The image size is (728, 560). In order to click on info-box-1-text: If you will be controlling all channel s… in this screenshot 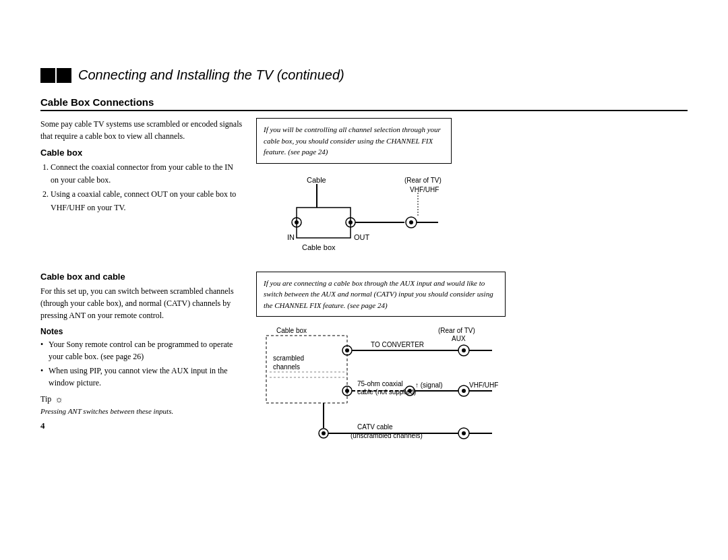, I will do `click(352, 140)`.